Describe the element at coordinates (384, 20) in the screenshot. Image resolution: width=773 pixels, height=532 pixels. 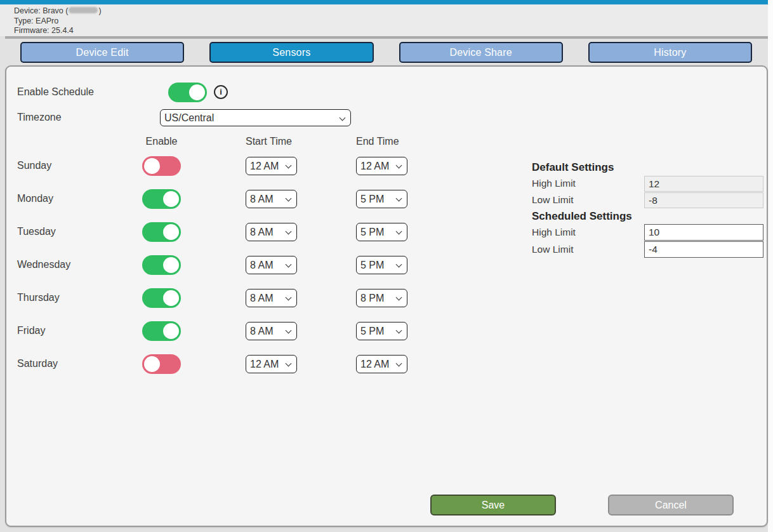
I see `device-info-header: Device: Bravo () Type: EAPro Firmware: 2…` at that location.